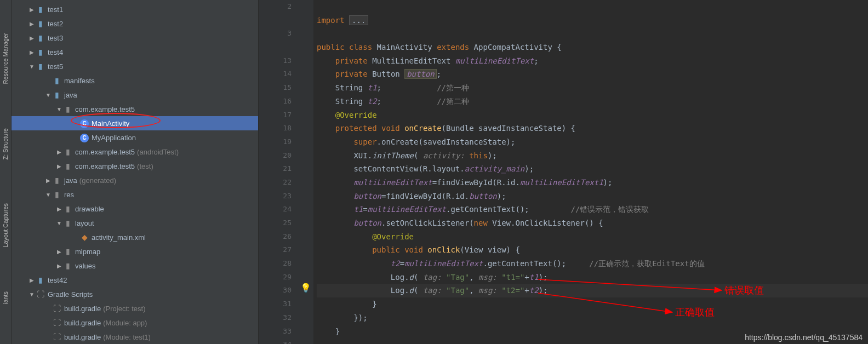  Describe the element at coordinates (84, 137) in the screenshot. I see `class-file-icon: C` at that location.